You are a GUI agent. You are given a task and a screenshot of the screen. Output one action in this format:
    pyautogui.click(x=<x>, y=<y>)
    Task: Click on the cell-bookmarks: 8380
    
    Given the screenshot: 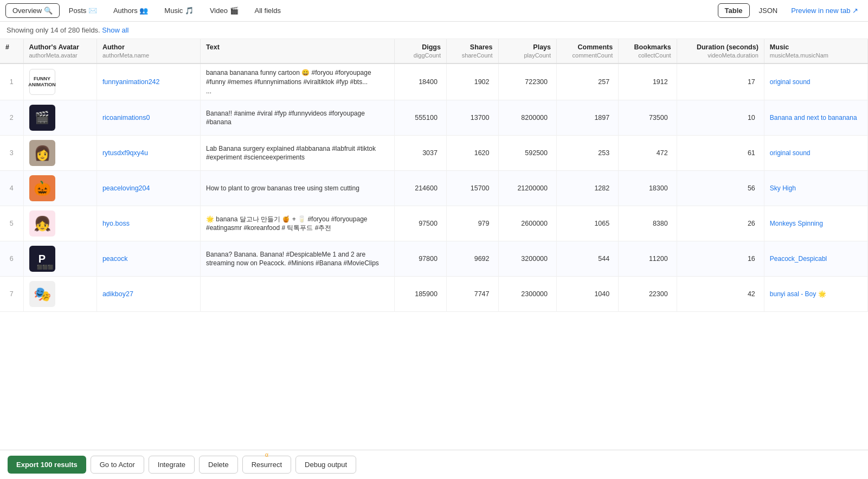 What is the action you would take?
    pyautogui.click(x=648, y=223)
    